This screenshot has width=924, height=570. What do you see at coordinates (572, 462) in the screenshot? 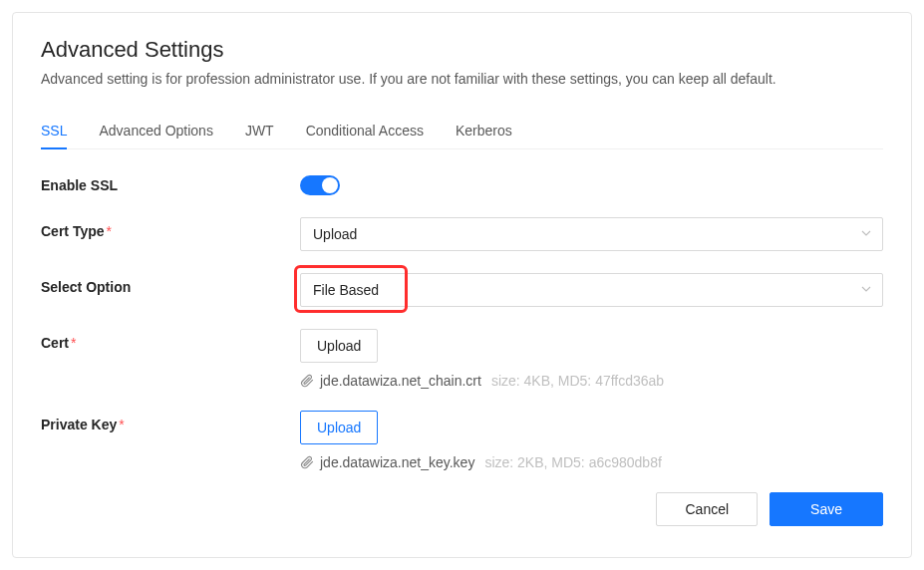
I see `pk-file-meta: size: 2KB, MD5: a6c980db8f` at bounding box center [572, 462].